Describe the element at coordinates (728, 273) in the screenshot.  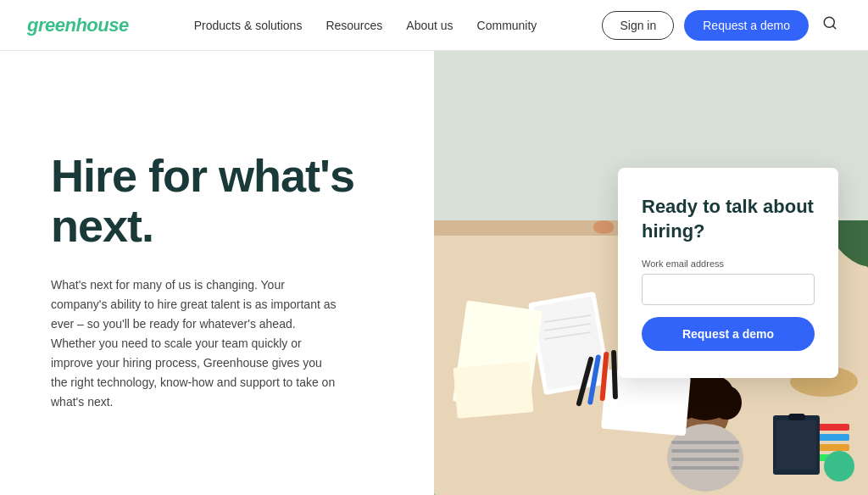
I see `form-card: Ready to talk about hiring? Work email a…` at that location.